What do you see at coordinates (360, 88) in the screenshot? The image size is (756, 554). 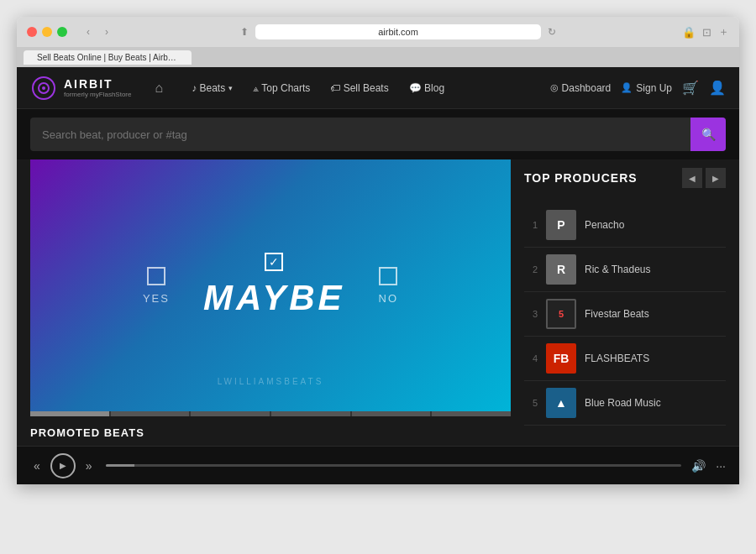 I see `sell-beats-label: 🏷 Sell Beats` at bounding box center [360, 88].